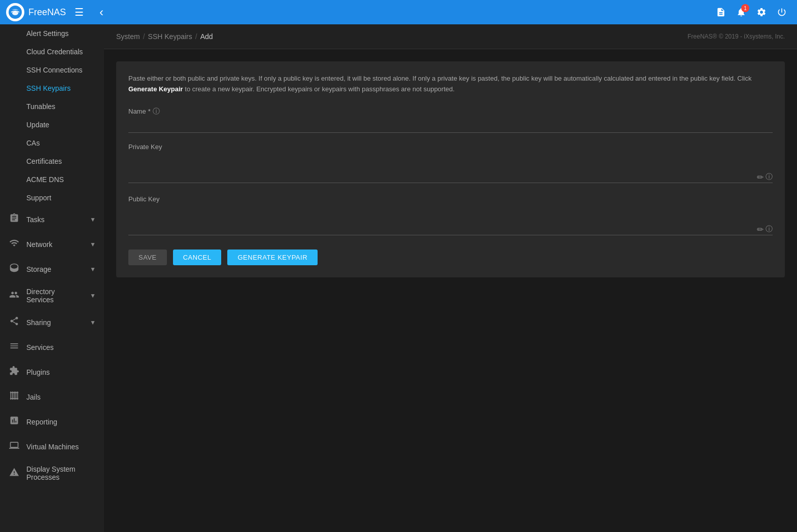  Describe the element at coordinates (79, 12) in the screenshot. I see `menu-button: ☰` at that location.